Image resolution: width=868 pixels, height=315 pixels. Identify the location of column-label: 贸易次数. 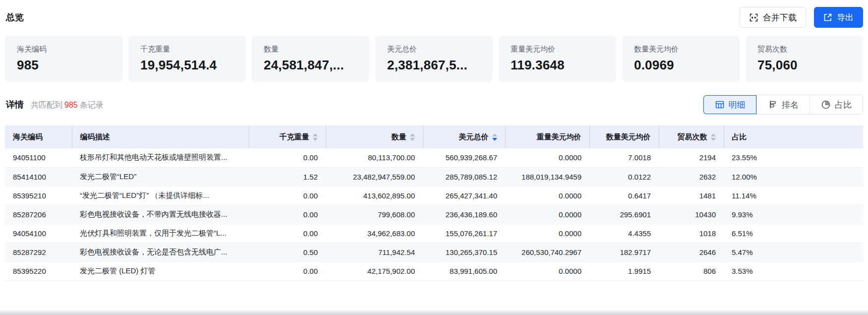
(693, 137).